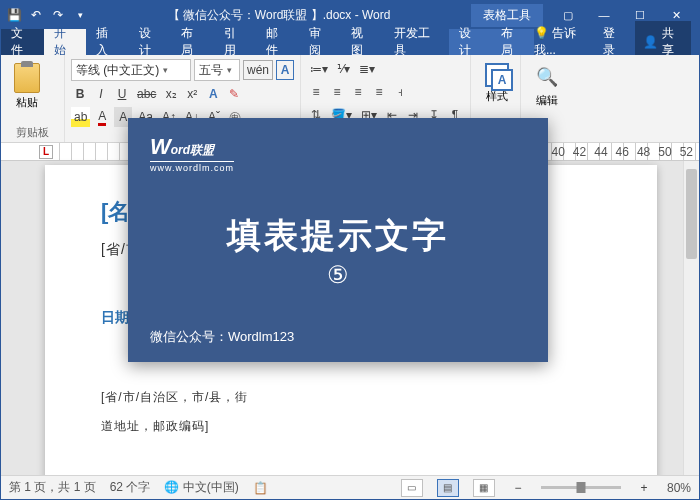  I want to click on contextual-tab-label: 表格工具, so click(507, 16).